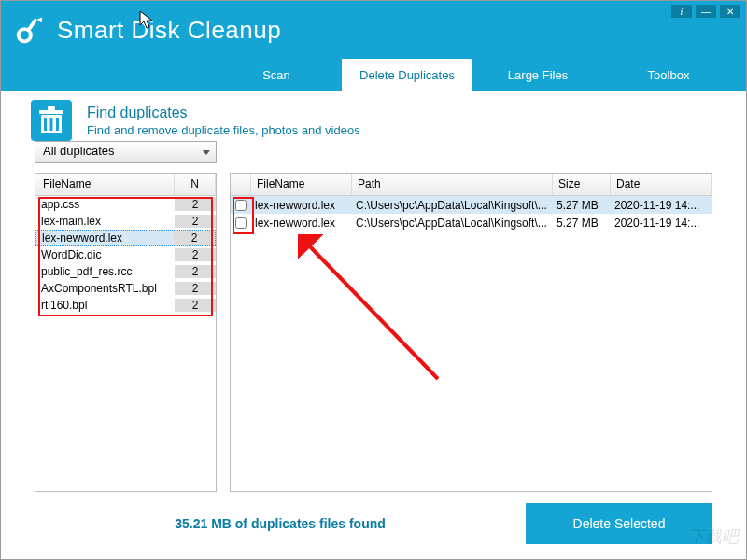  Describe the element at coordinates (125, 305) in the screenshot. I see `group-row: rtl160.bpl2` at that location.